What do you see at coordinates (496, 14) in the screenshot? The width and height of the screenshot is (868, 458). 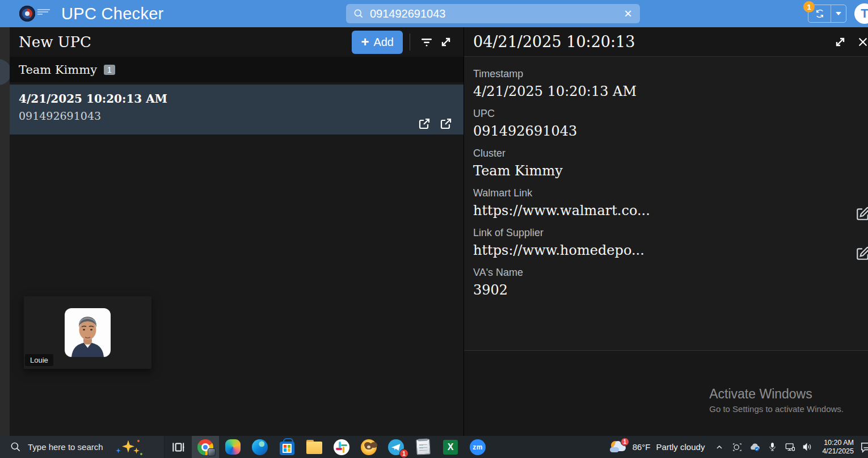 I see `search-input` at bounding box center [496, 14].